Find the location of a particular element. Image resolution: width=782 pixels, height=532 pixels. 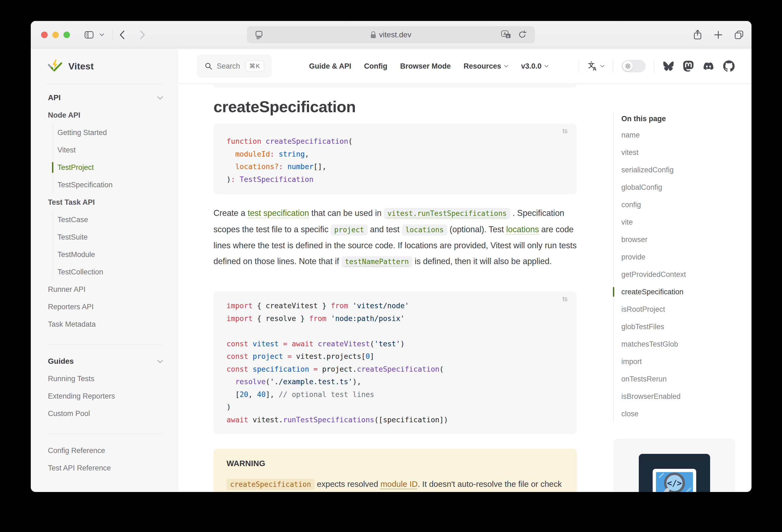

bluesky-icon is located at coordinates (669, 66).